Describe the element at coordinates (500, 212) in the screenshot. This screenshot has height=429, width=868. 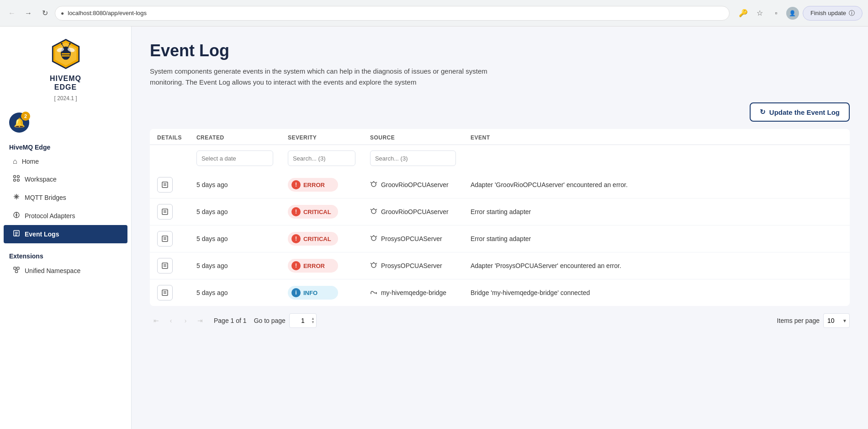
I see `table-row: 5 days ago!CRITICAL GroovRioOPCUAserverE…` at that location.